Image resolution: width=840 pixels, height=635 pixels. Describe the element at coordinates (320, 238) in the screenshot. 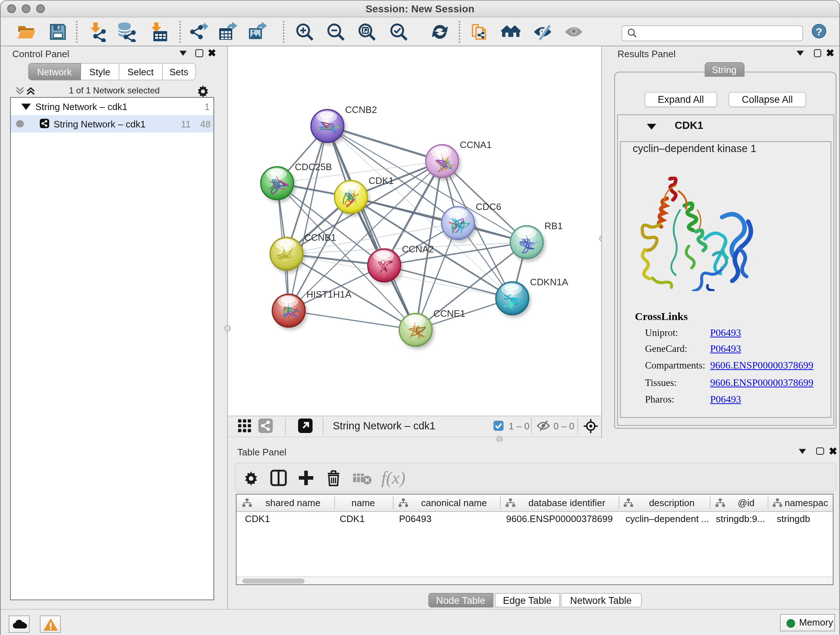

I see `svg-text: CCNB1` at that location.